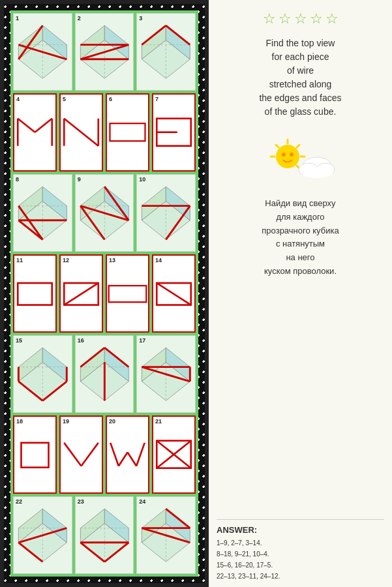 The image size is (392, 587). I want to click on star-3: ☆, so click(301, 19).